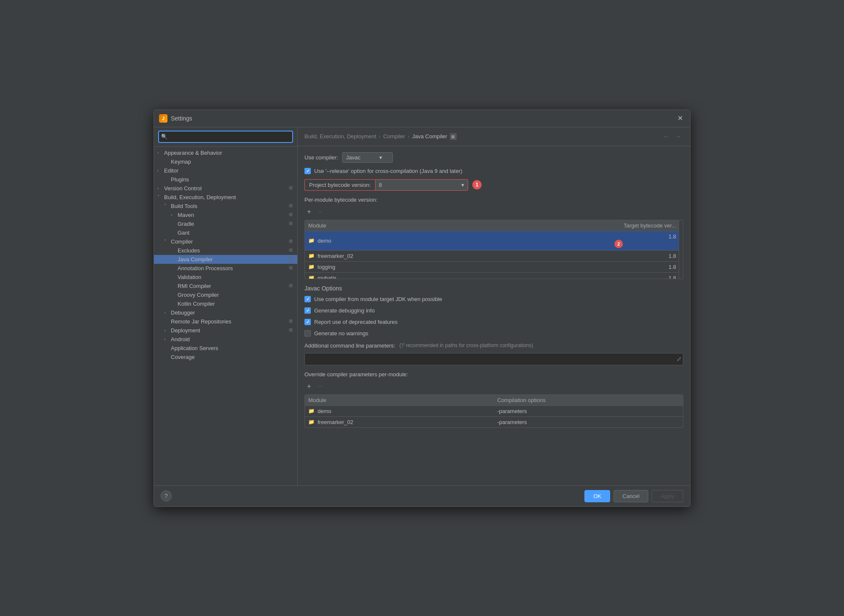  I want to click on th-module: Module, so click(456, 226).